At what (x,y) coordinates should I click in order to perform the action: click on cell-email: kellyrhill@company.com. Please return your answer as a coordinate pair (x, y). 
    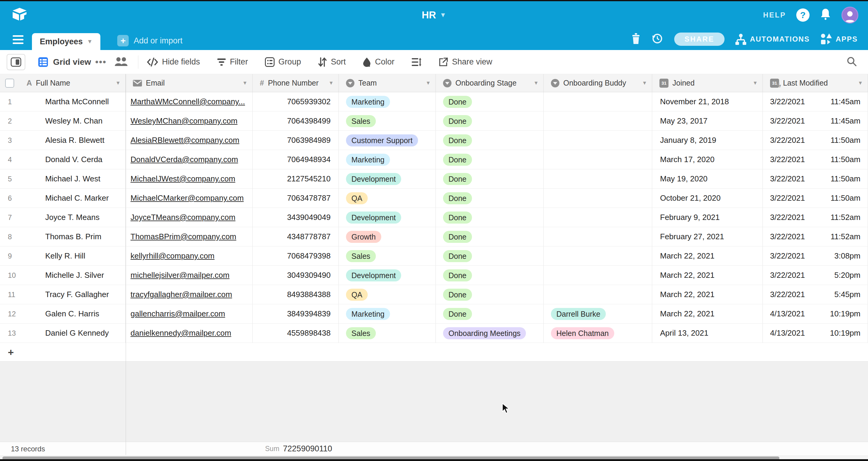
    Looking at the image, I should click on (189, 256).